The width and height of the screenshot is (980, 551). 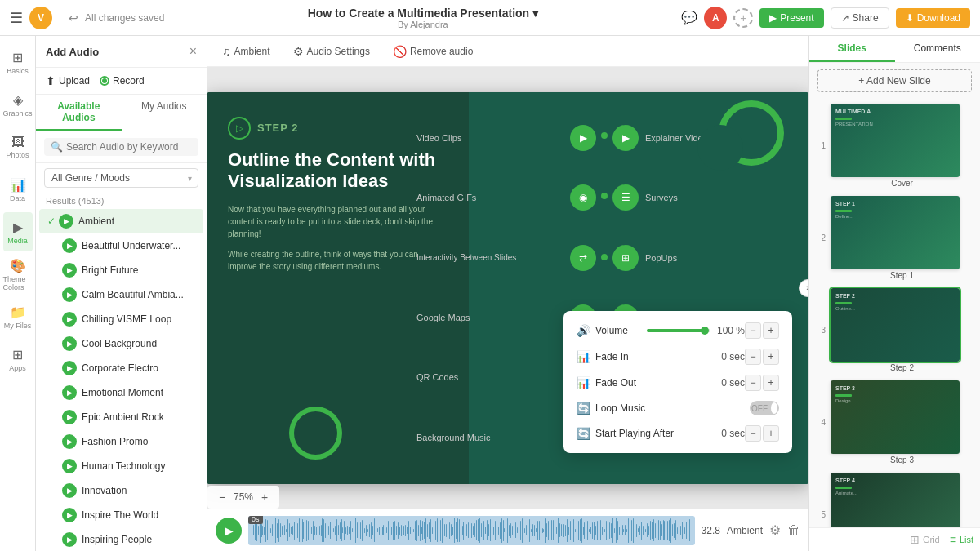 I want to click on undo-icon: ↩, so click(x=74, y=18).